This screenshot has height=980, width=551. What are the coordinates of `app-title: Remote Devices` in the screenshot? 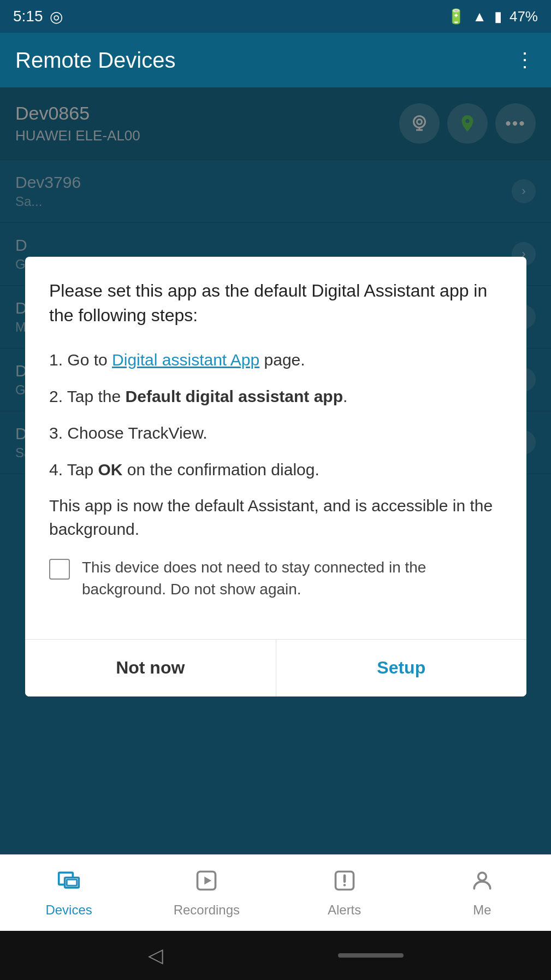 It's located at (95, 60).